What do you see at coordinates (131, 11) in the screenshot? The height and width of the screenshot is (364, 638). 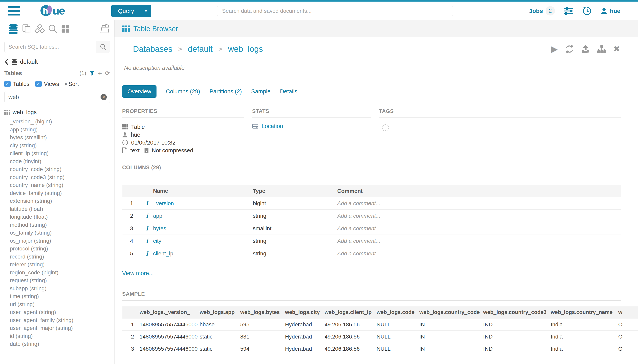 I see `query-button: Query ▾` at bounding box center [131, 11].